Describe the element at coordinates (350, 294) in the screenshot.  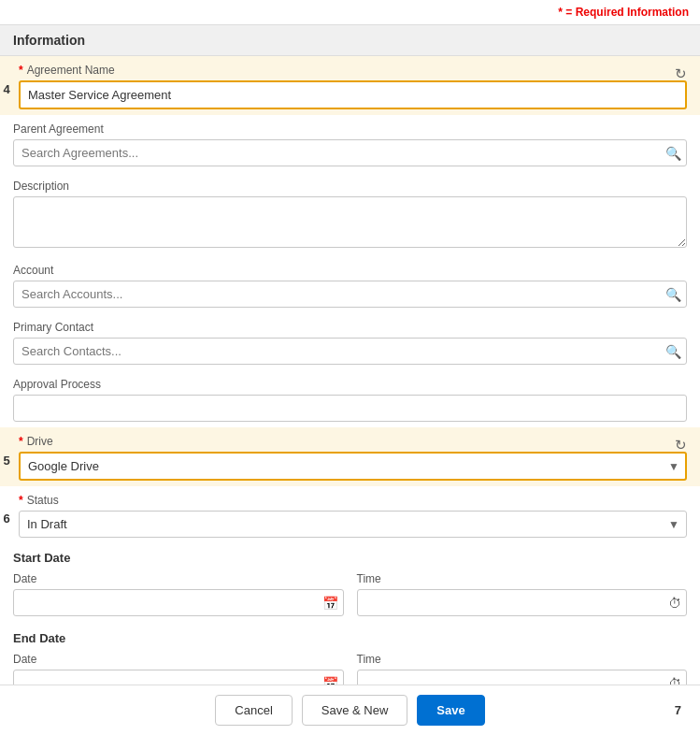
I see `account-search-wrapper: 🔍` at that location.